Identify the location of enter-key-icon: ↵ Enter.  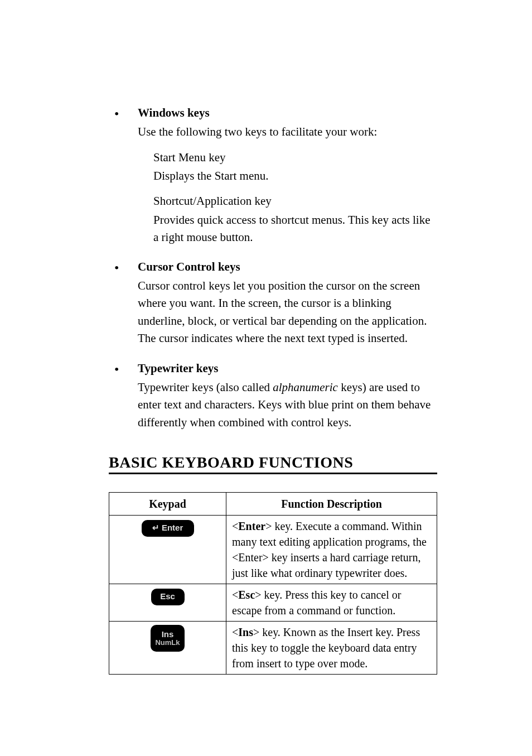
(168, 528).